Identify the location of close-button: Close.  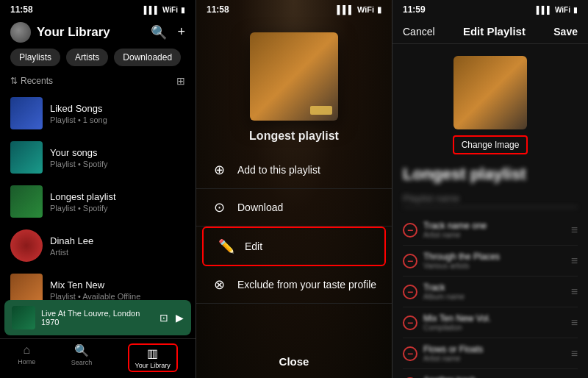
(294, 362).